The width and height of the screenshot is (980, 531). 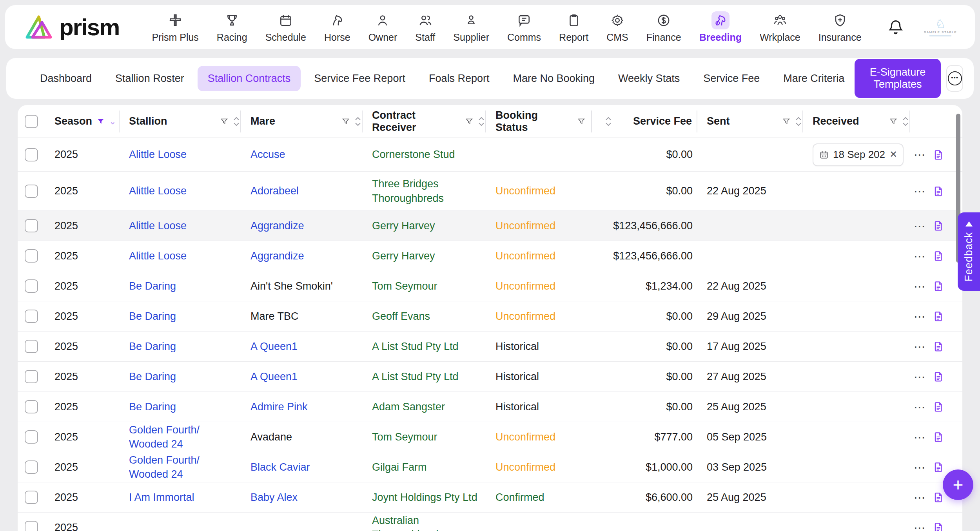 I want to click on season-filter-icon, so click(x=101, y=121).